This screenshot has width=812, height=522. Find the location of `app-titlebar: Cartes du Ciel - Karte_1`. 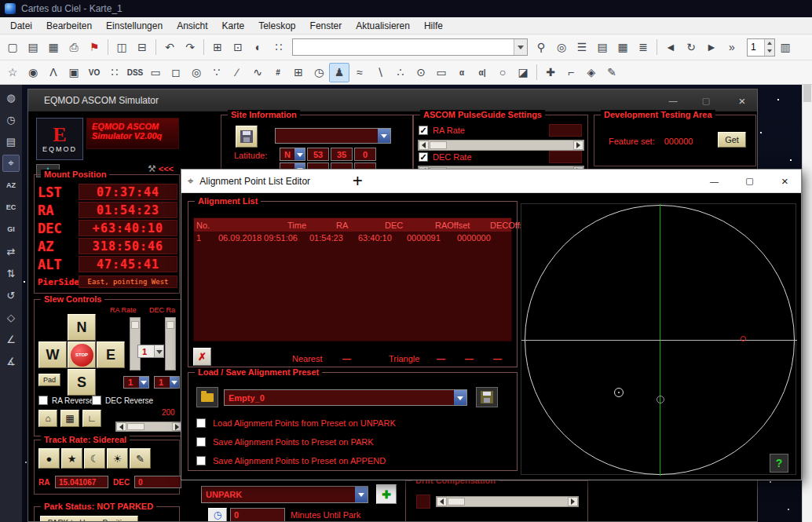

app-titlebar: Cartes du Ciel - Karte_1 is located at coordinates (406, 9).